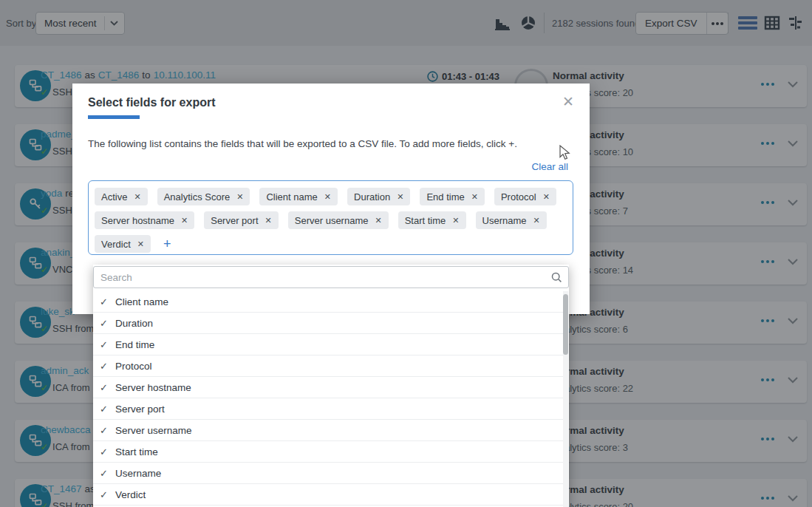 The image size is (812, 507). I want to click on dialog-title: Select fields for export, so click(152, 103).